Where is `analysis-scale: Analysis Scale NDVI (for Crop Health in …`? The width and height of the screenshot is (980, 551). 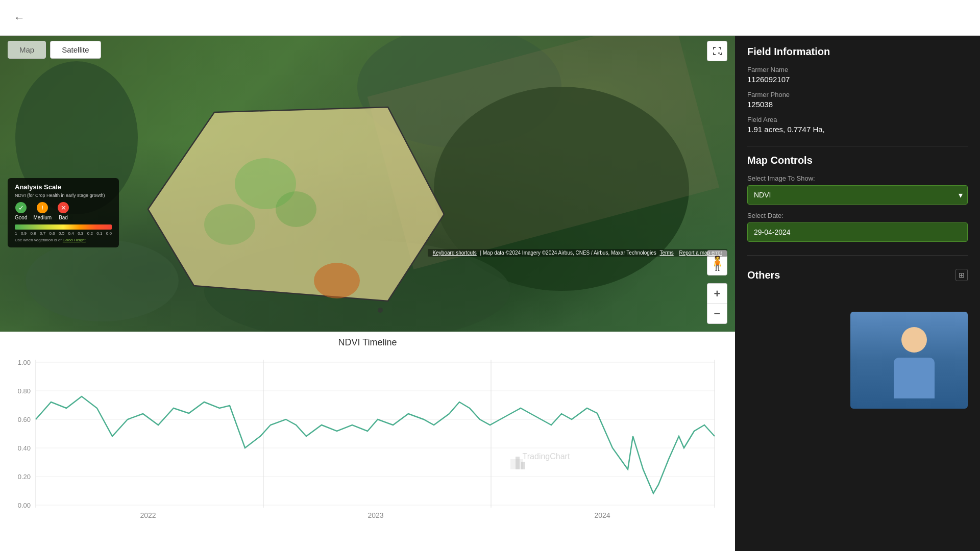
analysis-scale: Analysis Scale NDVI (for Crop Health in … is located at coordinates (63, 213).